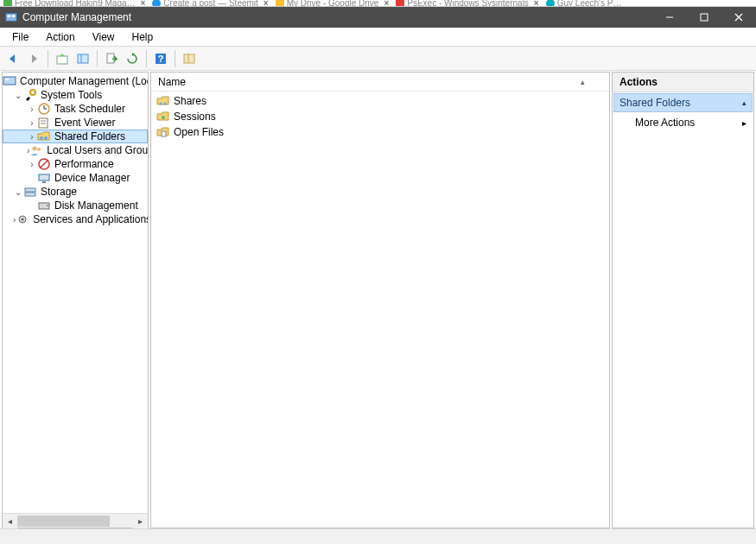  I want to click on tree-services-apps: › Services and Applications, so click(75, 219).